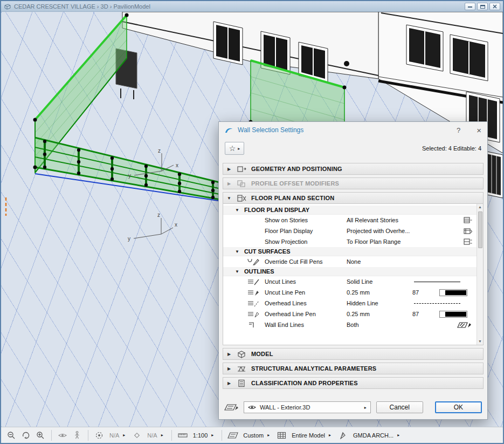 The height and width of the screenshot is (444, 504). What do you see at coordinates (468, 242) in the screenshot?
I see `show-projection-icon` at bounding box center [468, 242].